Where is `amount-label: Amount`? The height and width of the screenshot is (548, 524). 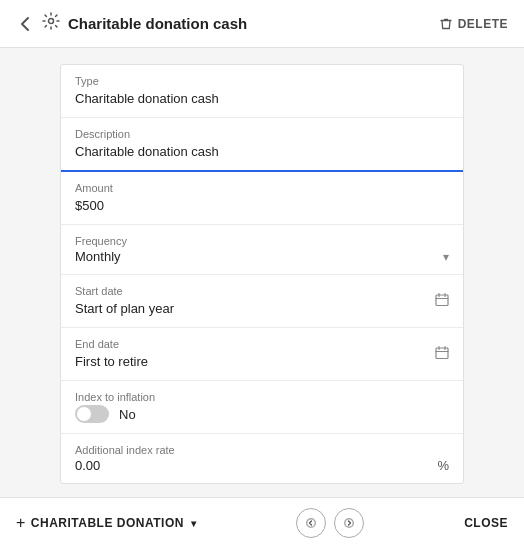
amount-label: Amount is located at coordinates (262, 188).